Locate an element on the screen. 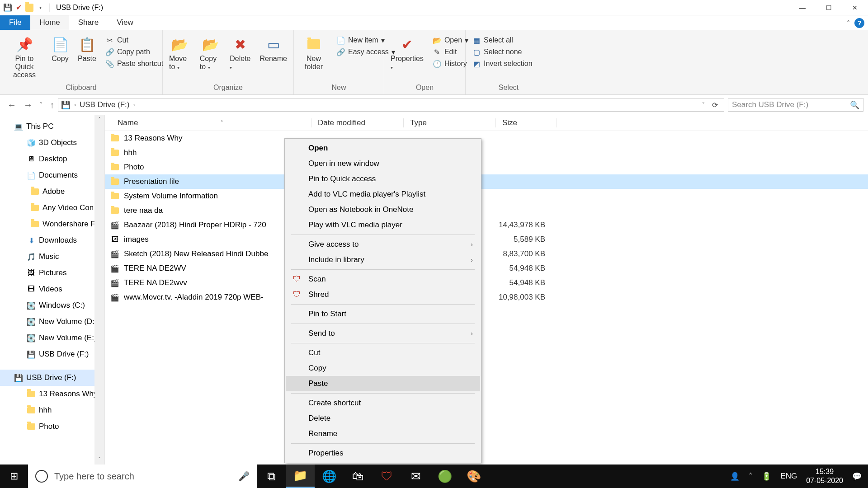  pin-quick-access-button: 📌 Pin to Quick access is located at coordinates (24, 56).